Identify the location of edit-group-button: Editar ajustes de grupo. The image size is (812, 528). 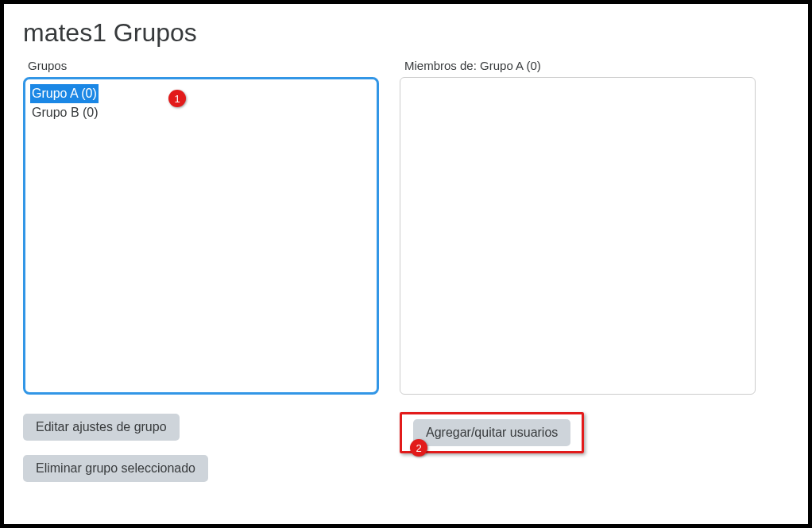
(102, 427).